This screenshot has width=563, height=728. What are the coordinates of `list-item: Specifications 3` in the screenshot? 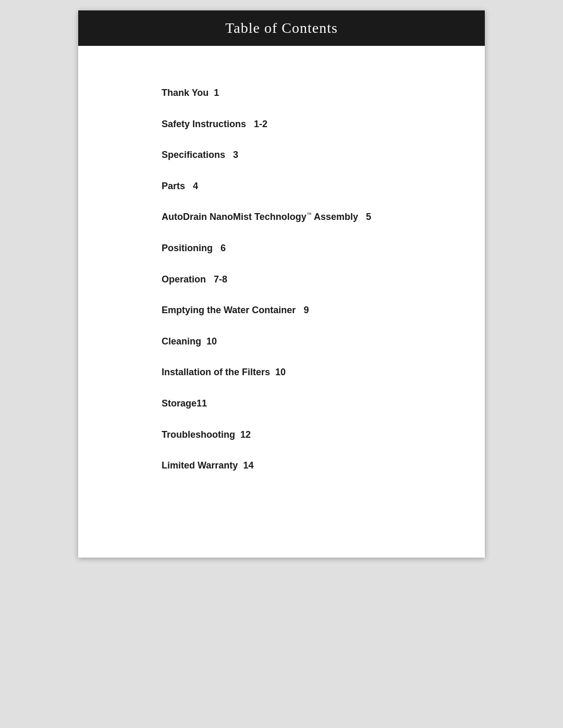 It's located at (282, 155).